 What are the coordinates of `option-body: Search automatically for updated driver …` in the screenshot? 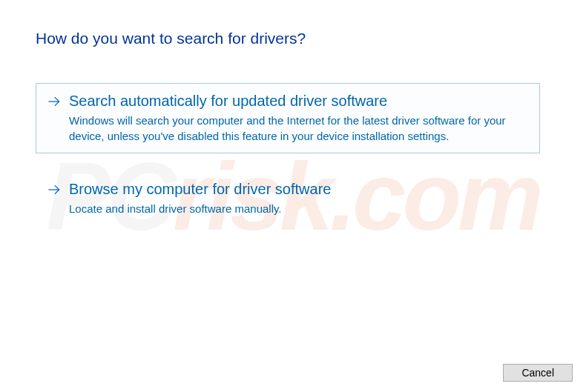 It's located at (299, 119).